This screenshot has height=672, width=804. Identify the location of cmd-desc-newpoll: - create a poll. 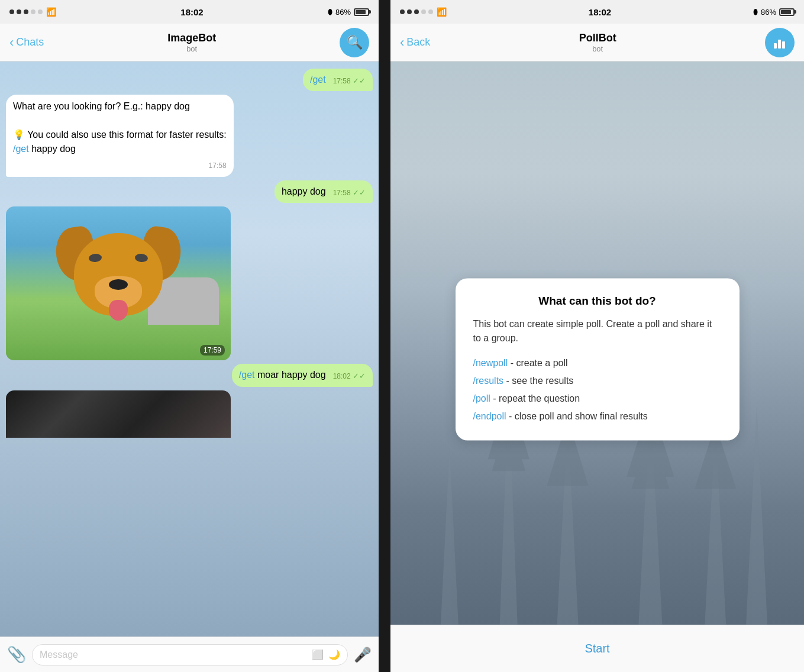
(540, 363).